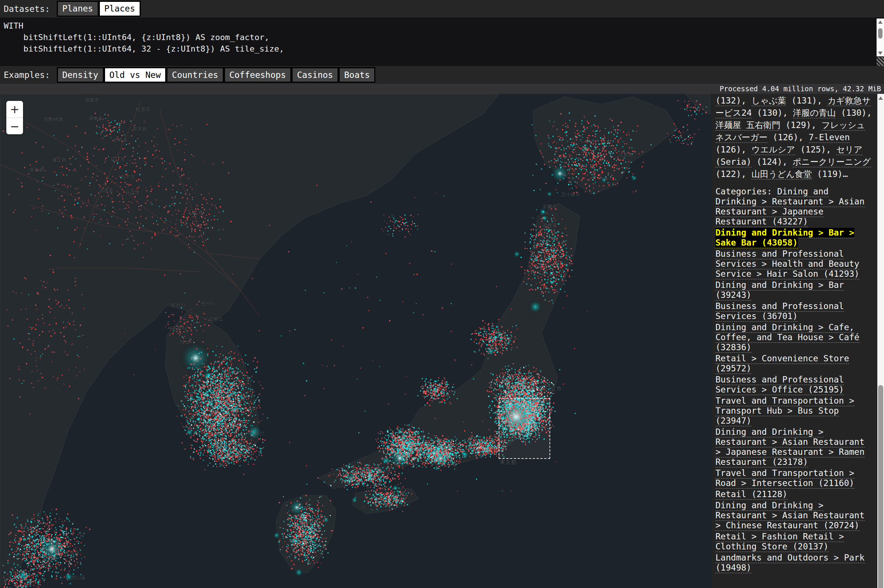 The width and height of the screenshot is (884, 588). I want to click on examples-bar: Examples: DensityOld vs NewCountriesCoff…, so click(442, 75).